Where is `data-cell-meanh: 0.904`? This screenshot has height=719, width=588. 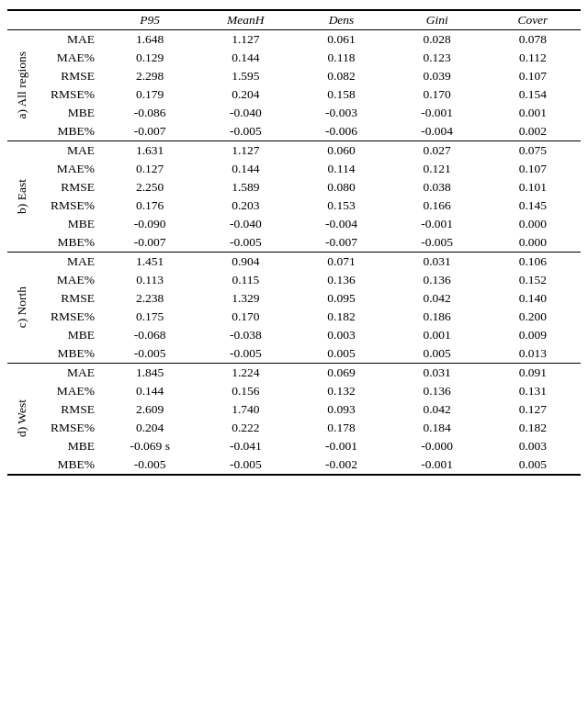
data-cell-meanh: 0.904 is located at coordinates (245, 263).